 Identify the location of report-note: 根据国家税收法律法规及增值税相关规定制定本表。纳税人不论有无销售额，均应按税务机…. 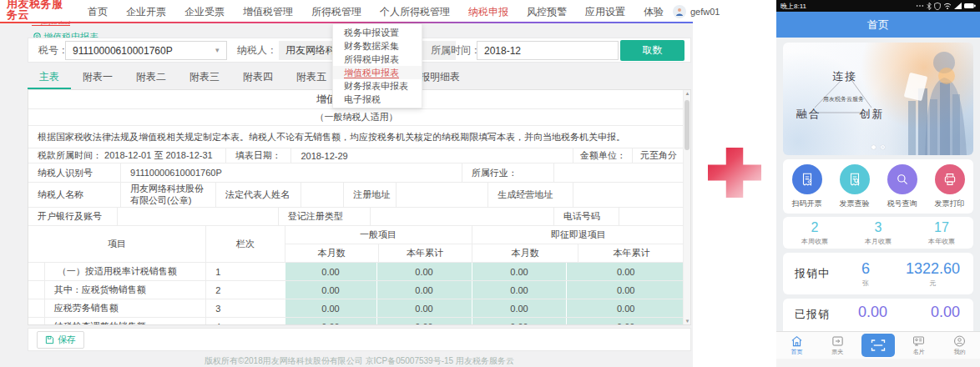
(356, 137).